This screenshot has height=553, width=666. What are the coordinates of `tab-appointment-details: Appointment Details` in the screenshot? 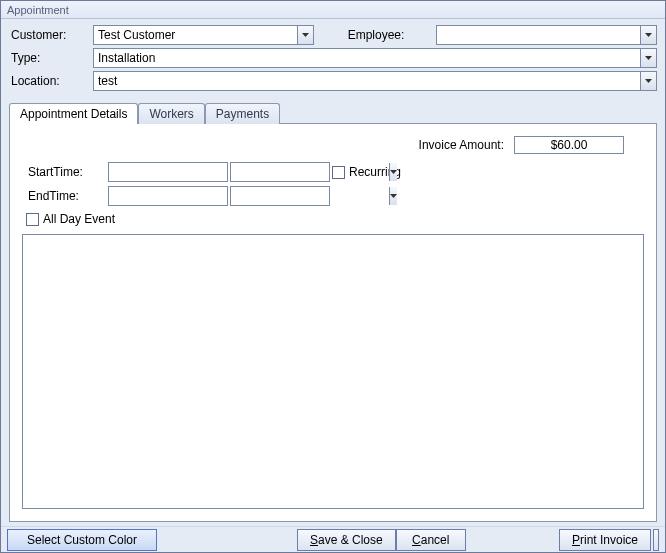 It's located at (74, 114).